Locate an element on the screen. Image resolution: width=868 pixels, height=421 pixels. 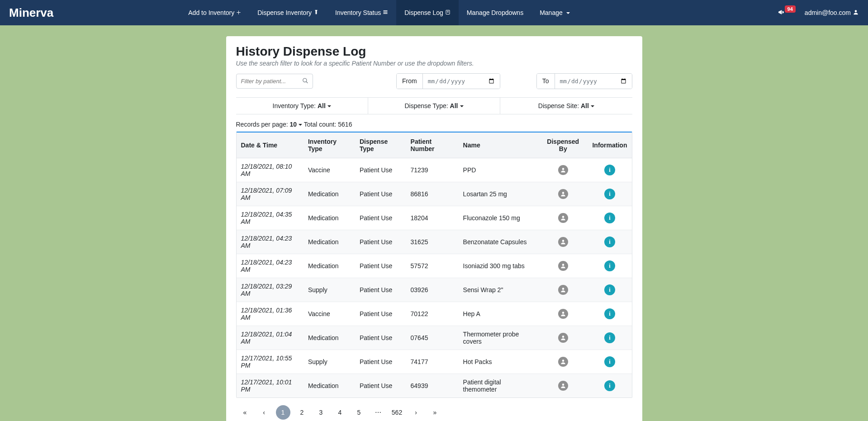
cell-name: Benzonatate Capsules is located at coordinates (498, 242).